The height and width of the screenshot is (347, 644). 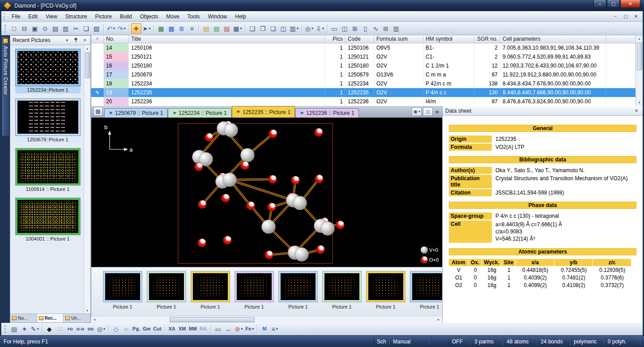 What do you see at coordinates (192, 29) in the screenshot?
I see `text-pane-button: ≡` at bounding box center [192, 29].